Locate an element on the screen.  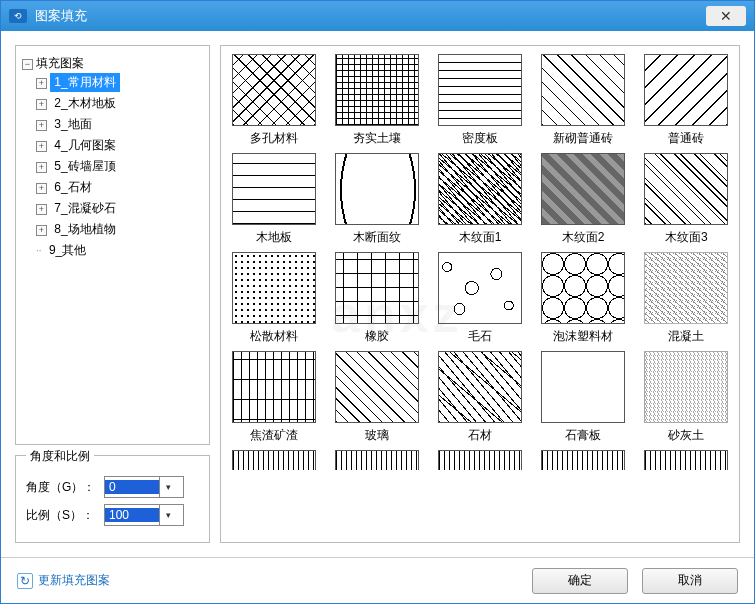
pattern-cell: 石膏板 is located at coordinates (584, 398).